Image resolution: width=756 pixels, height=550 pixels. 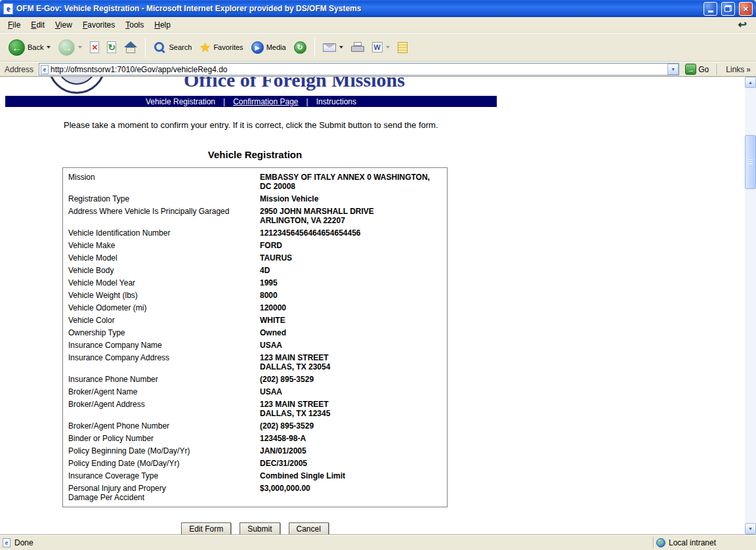 What do you see at coordinates (735, 70) in the screenshot?
I see `links-label: Links` at bounding box center [735, 70].